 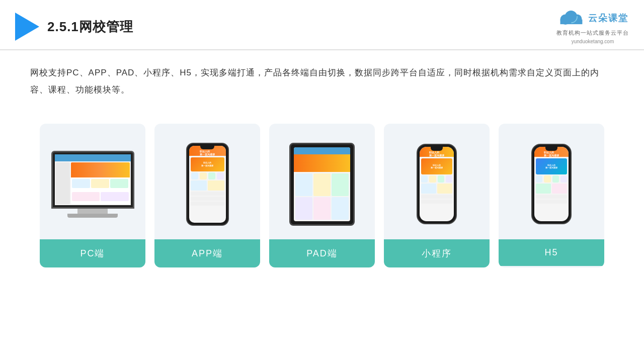 What do you see at coordinates (91, 27) in the screenshot?
I see `page-title: 2.5.1网校管理` at bounding box center [91, 27].